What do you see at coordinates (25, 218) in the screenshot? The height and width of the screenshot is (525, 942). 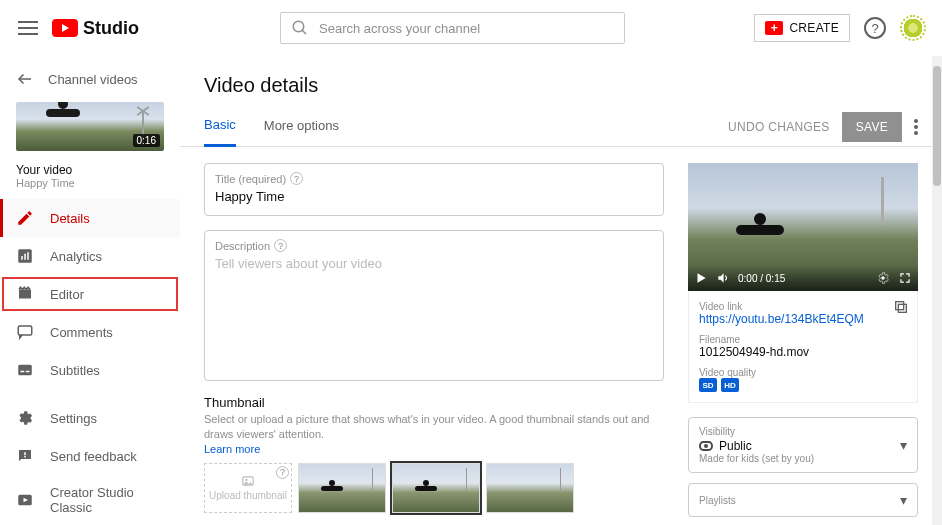 I see `pencil-icon` at bounding box center [25, 218].